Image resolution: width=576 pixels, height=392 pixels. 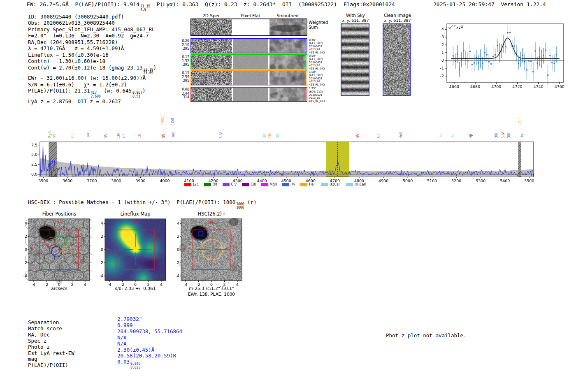 I want to click on legend-label: Hγ, so click(x=293, y=184).